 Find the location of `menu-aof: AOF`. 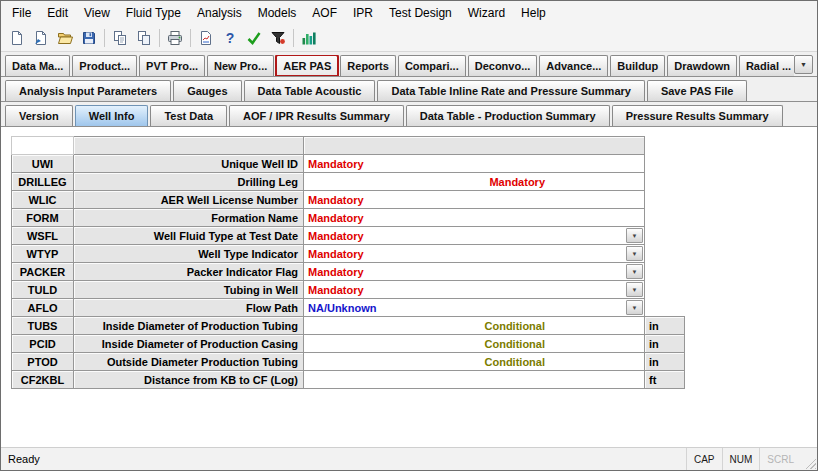

menu-aof: AOF is located at coordinates (324, 12).